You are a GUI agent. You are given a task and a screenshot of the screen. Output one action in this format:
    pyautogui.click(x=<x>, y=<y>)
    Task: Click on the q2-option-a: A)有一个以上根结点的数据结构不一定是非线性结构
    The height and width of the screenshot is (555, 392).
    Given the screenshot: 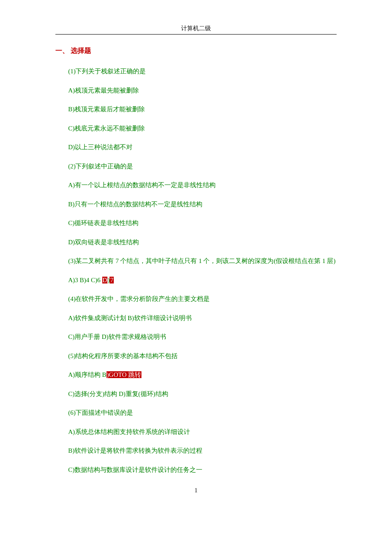 What is the action you would take?
    pyautogui.click(x=196, y=185)
    